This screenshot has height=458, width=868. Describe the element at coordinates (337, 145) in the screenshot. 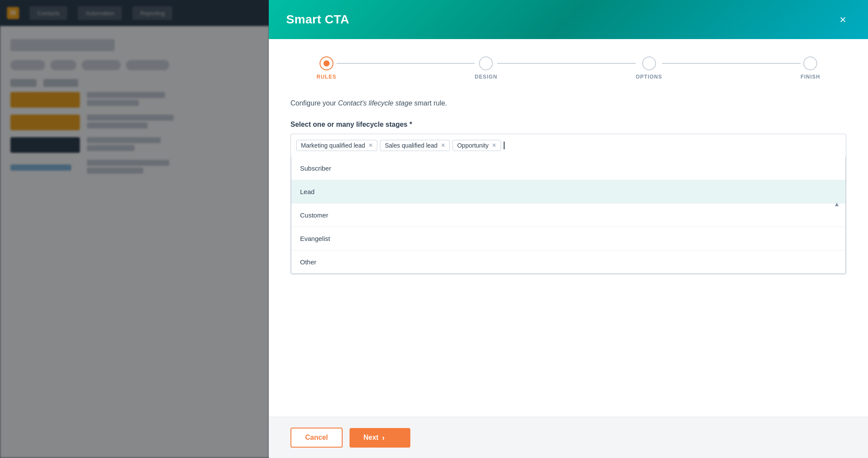

I see `tag-marketing-qualified-lead: Marketing qualified lead ×` at that location.